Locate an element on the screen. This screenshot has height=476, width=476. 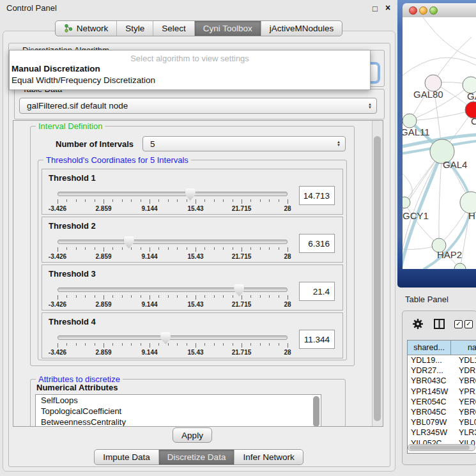
column-header-shared-name: shared... is located at coordinates (429, 348).